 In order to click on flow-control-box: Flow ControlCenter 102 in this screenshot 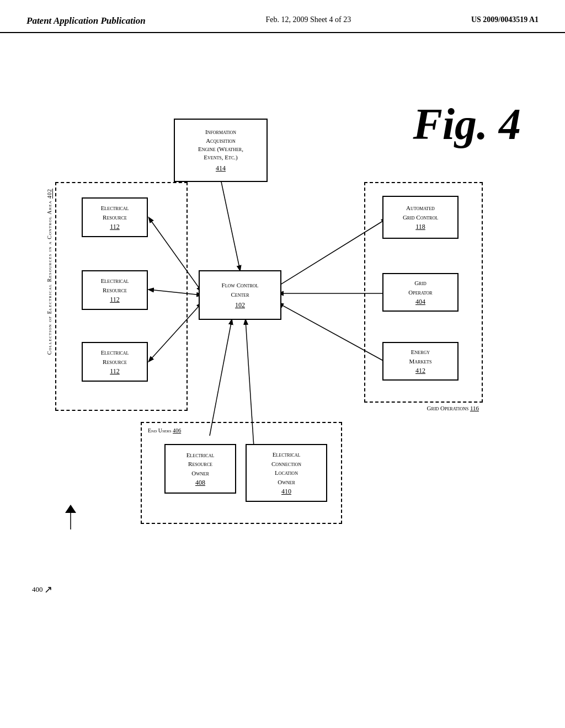, I will do `click(240, 295)`.